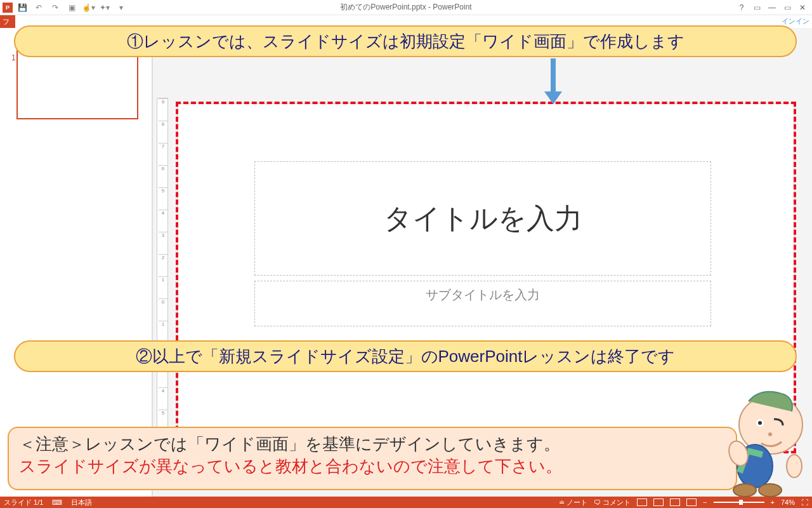  I want to click on ruler-tick: 6, so click(163, 168).